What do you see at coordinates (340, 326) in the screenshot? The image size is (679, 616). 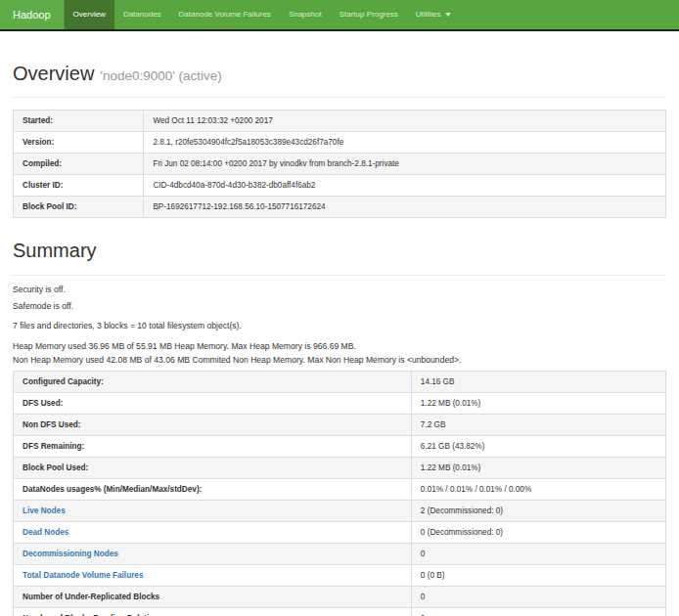 I see `filesystem-objects: 7 files and directories, 3 blocks = 10 t…` at bounding box center [340, 326].